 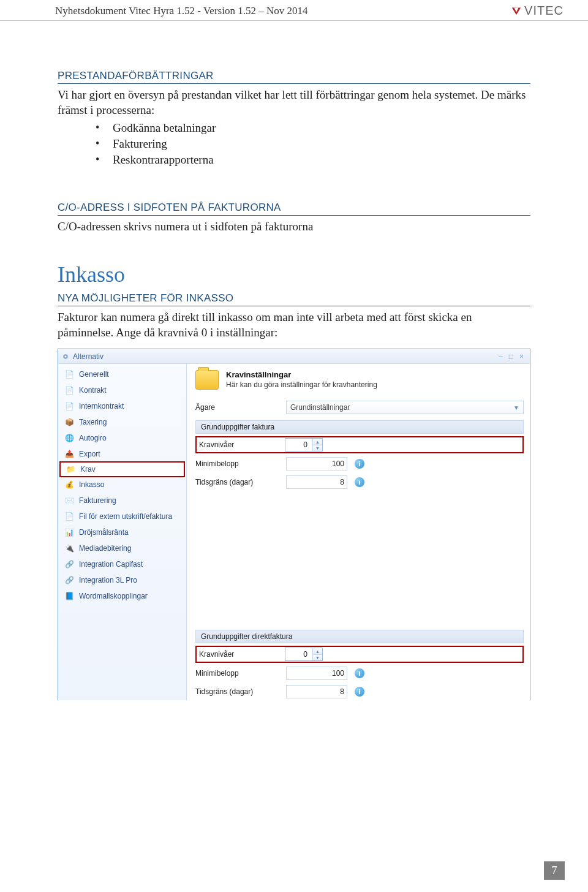 What do you see at coordinates (69, 438) in the screenshot?
I see `globe-icon: 🌐` at bounding box center [69, 438].